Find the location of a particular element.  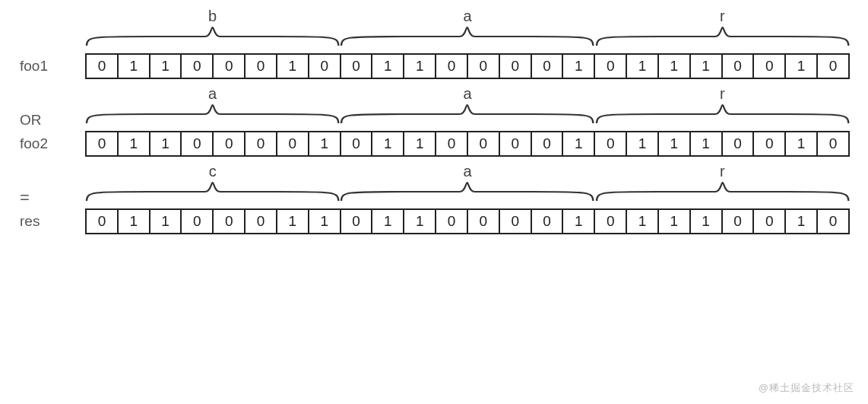

letters-foo2: a a r is located at coordinates (467, 94).